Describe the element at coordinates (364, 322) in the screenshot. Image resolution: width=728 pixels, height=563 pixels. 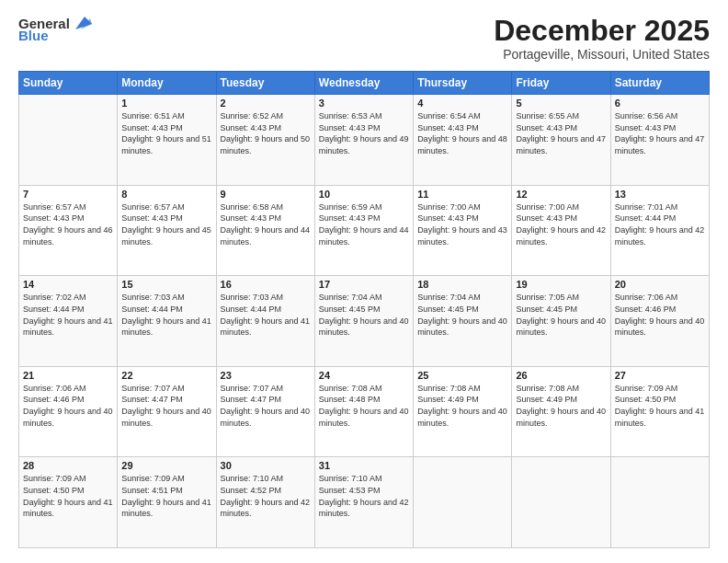
I see `calendar-cell: 17Sunrise: 7:04 AMSunset: 4:45 PMDayligh…` at that location.